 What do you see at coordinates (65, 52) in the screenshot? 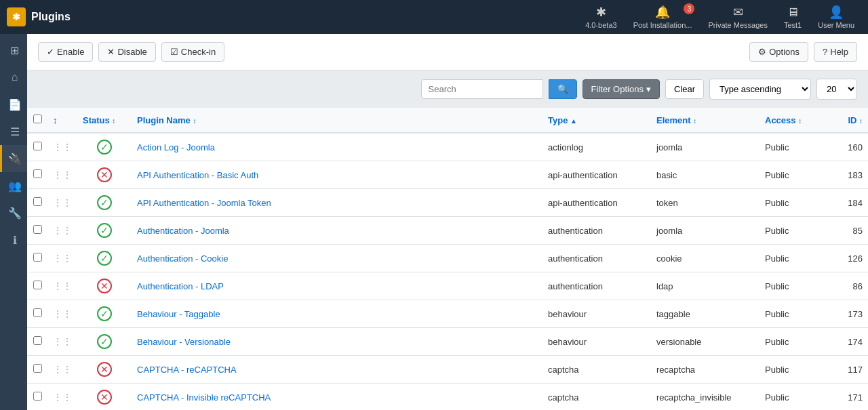
I see `enable-button: ✓ Enable` at bounding box center [65, 52].